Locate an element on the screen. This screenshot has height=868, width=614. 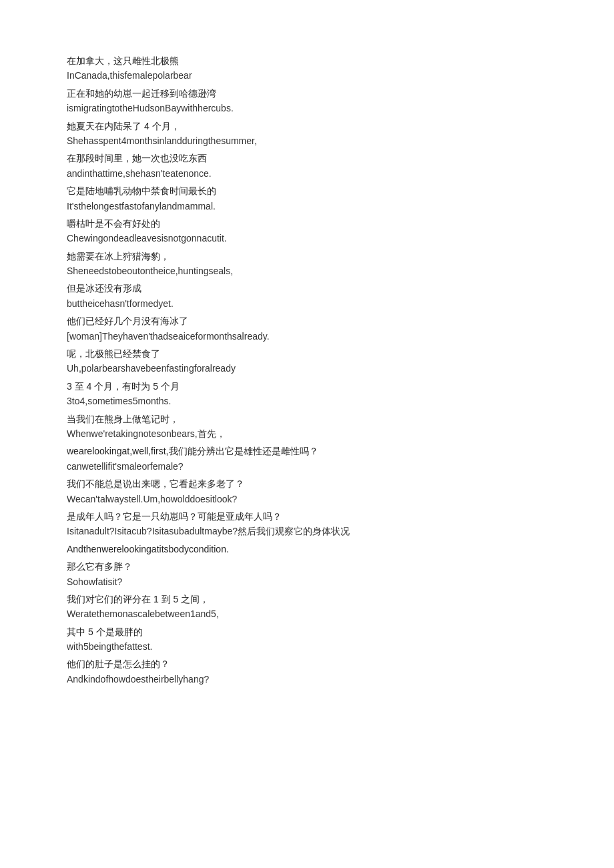
text-pair-9: 他们已经好几个月没有海冰了[woman]Theyhaven'thadseaice… is located at coordinates (307, 328).